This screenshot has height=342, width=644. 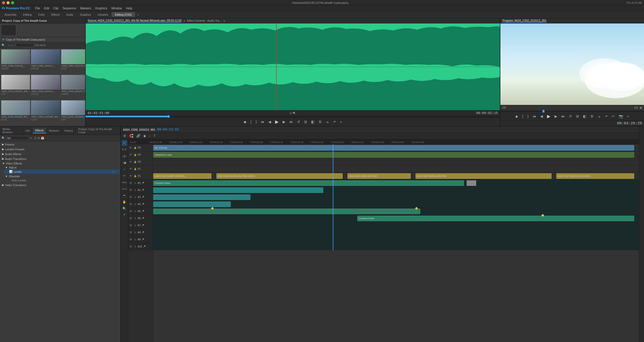 What do you see at coordinates (291, 113) in the screenshot?
I see `zoom-fit-icon: ⊞` at bounding box center [291, 113].